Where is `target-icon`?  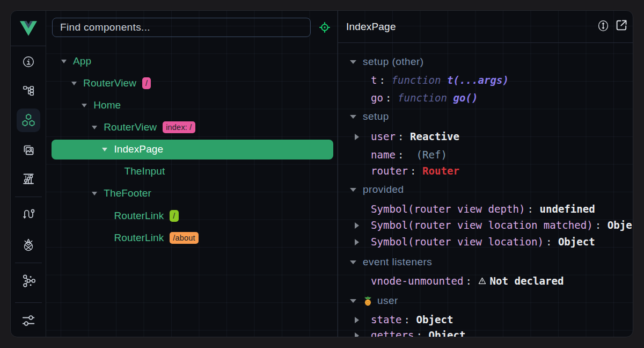
target-icon is located at coordinates (325, 27).